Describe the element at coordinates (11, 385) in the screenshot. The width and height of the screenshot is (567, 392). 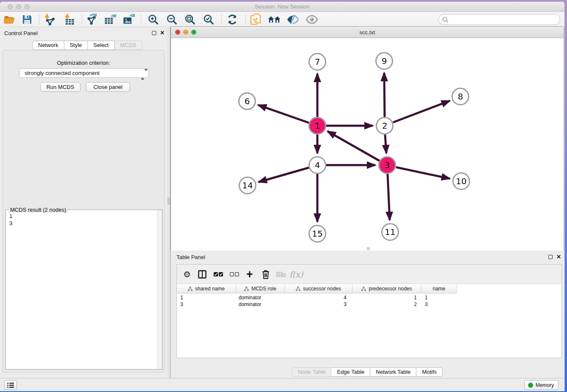
I see `task-history-button` at that location.